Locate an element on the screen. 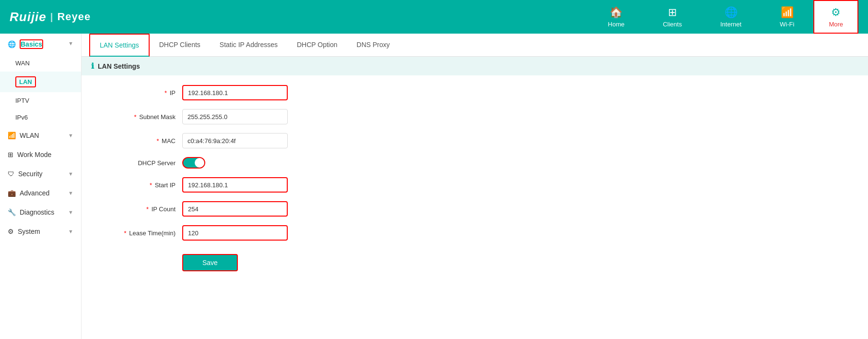  sidebar-item-wlan: 📶 WLAN ▼ is located at coordinates (40, 135).